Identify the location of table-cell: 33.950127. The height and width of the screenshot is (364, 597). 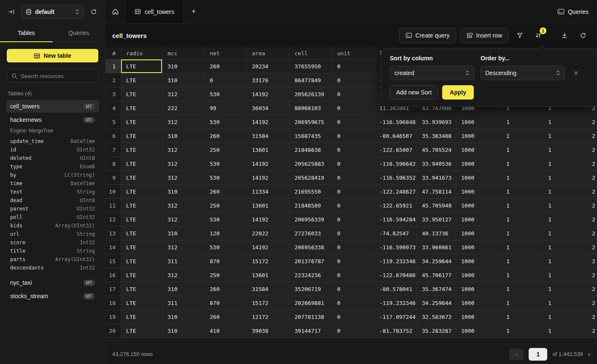
(436, 219).